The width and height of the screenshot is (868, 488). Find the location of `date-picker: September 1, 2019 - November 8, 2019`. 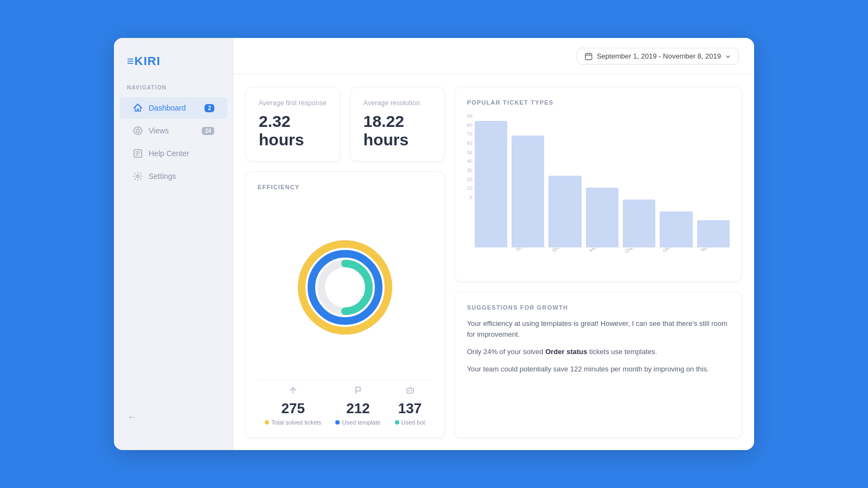

date-picker: September 1, 2019 - November 8, 2019 is located at coordinates (658, 56).